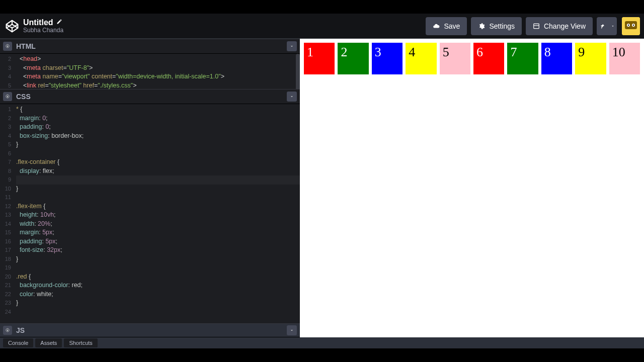 The height and width of the screenshot is (362, 644). What do you see at coordinates (292, 97) in the screenshot?
I see `css-collapse-icon` at bounding box center [292, 97].